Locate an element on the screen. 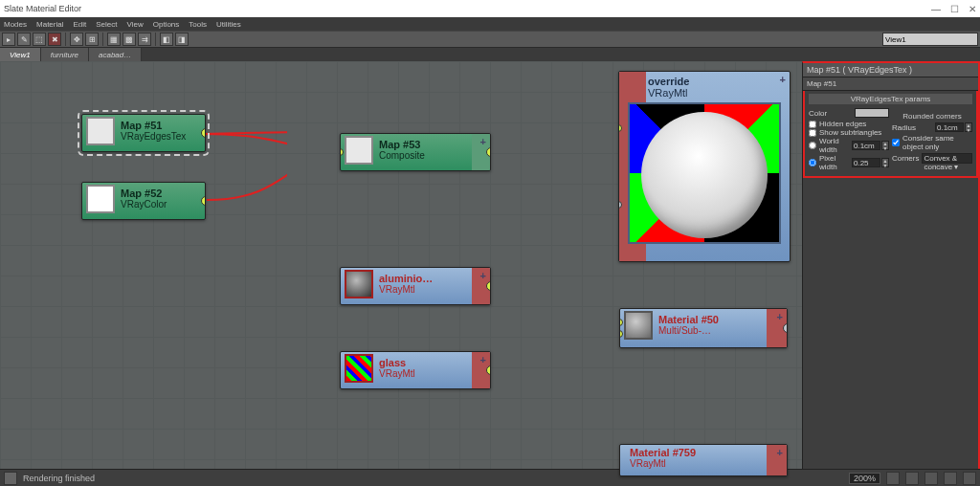 The image size is (980, 486). node-title: Map #53 is located at coordinates (402, 144).